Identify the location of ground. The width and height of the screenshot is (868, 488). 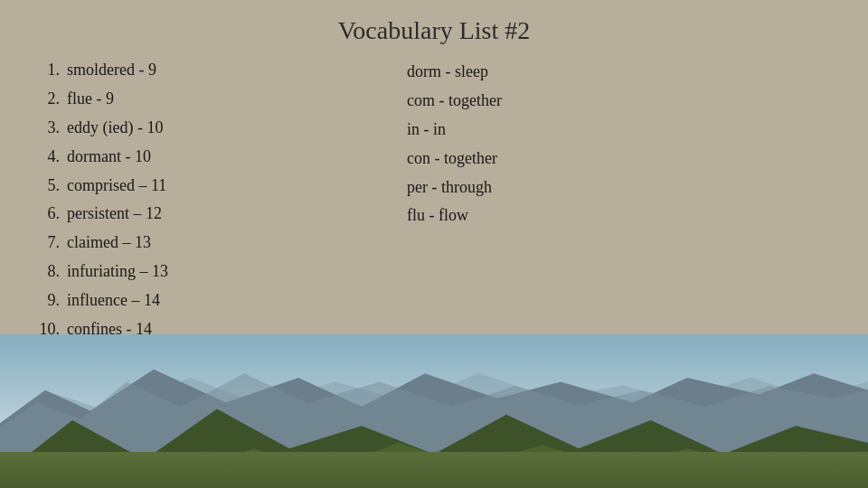
(434, 470).